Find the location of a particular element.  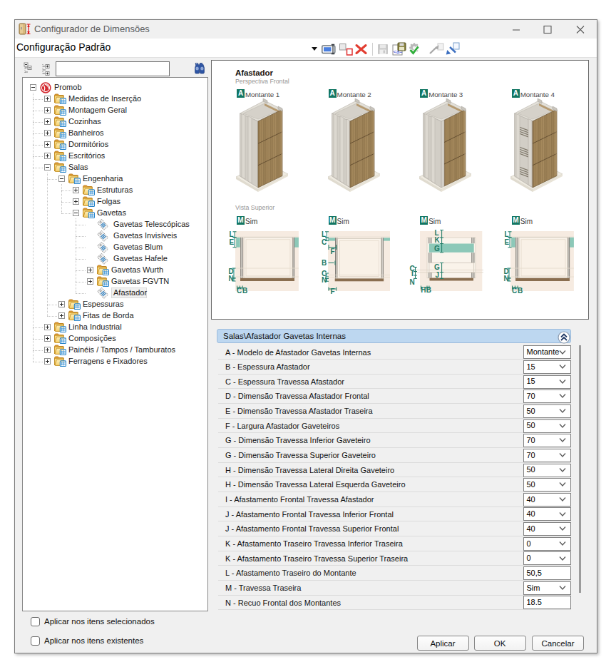

svg-text: J is located at coordinates (437, 275).